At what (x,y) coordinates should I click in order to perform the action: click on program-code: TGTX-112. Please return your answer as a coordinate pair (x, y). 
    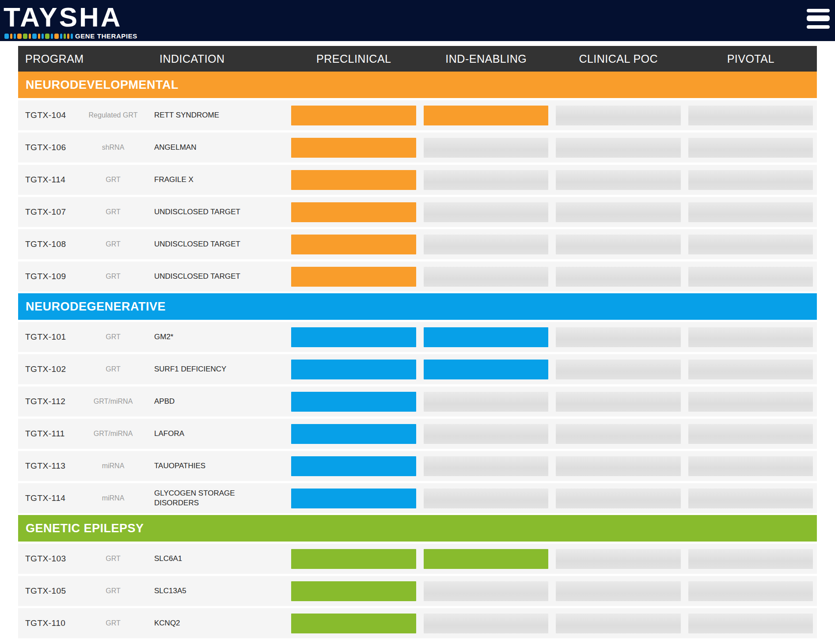
    Looking at the image, I should click on (51, 402).